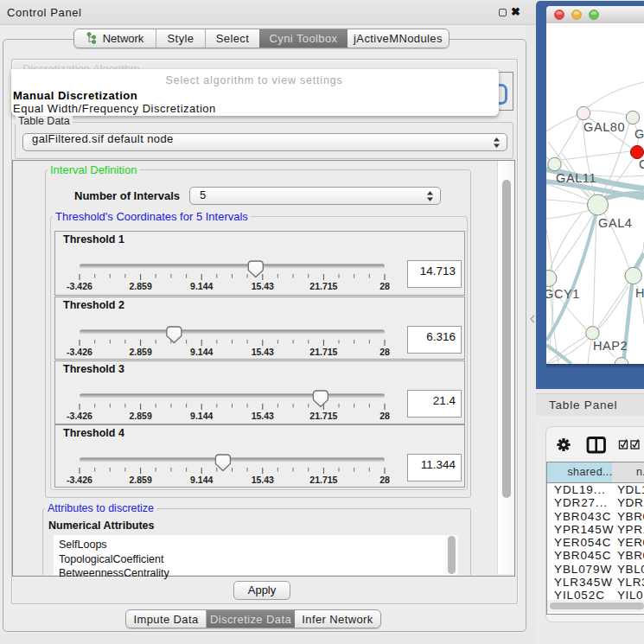  Describe the element at coordinates (576, 178) in the screenshot. I see `svg-text: GAL11` at that location.